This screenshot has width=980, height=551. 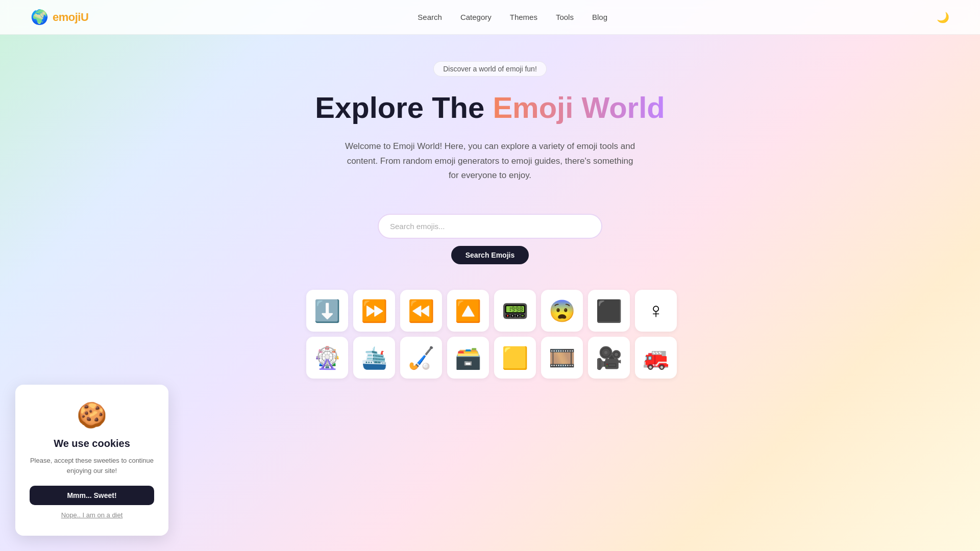 What do you see at coordinates (490, 17) in the screenshot?
I see `navbar: 🌍 emojiU Search Category Themes Tools Bl…` at bounding box center [490, 17].